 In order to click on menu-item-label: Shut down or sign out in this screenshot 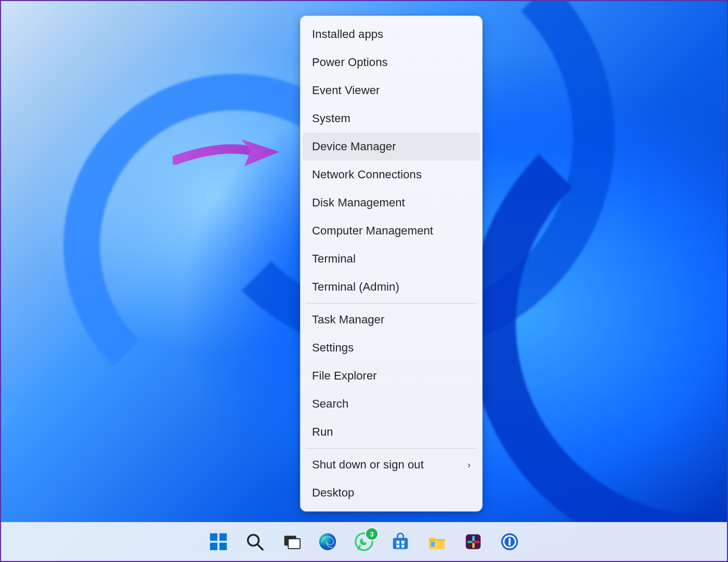, I will do `click(368, 465)`.